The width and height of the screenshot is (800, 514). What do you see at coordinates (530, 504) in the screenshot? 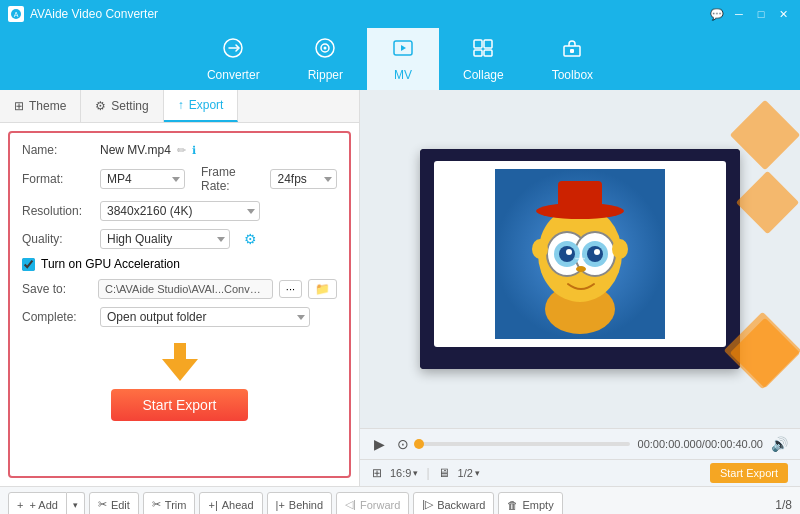
I see `empty-button: 🗑 Empty` at bounding box center [530, 504].